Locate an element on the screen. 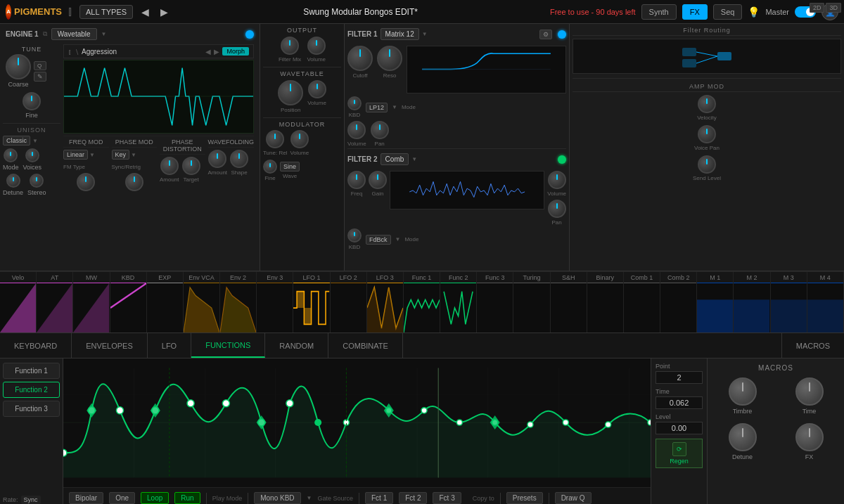  morph-button: Morph is located at coordinates (236, 51).